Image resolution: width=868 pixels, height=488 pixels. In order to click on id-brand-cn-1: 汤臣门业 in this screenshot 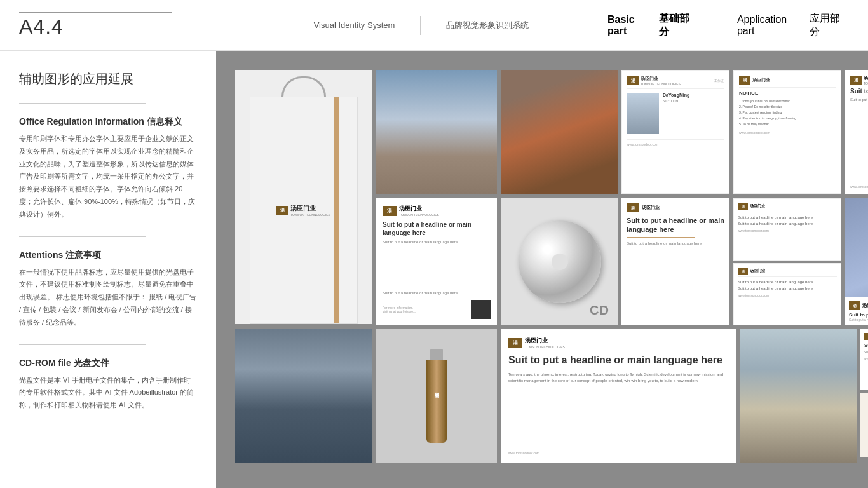, I will do `click(661, 79)`.